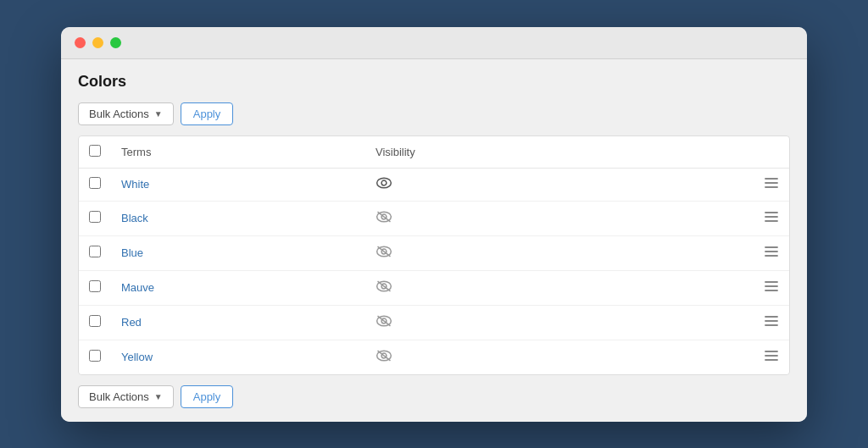 Image resolution: width=868 pixels, height=448 pixels. What do you see at coordinates (434, 218) in the screenshot?
I see `table-row: Black` at bounding box center [434, 218].